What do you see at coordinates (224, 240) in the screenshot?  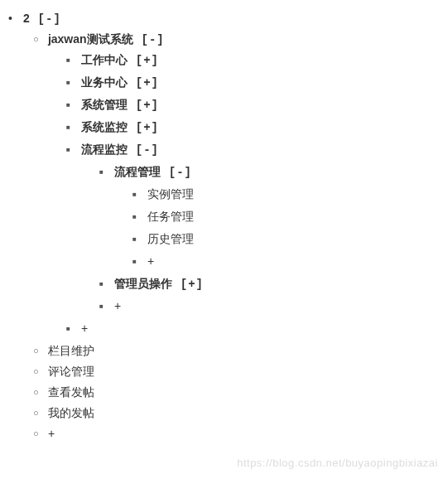 I see `tree-node-history-mgmt: 历史管理` at bounding box center [224, 240].